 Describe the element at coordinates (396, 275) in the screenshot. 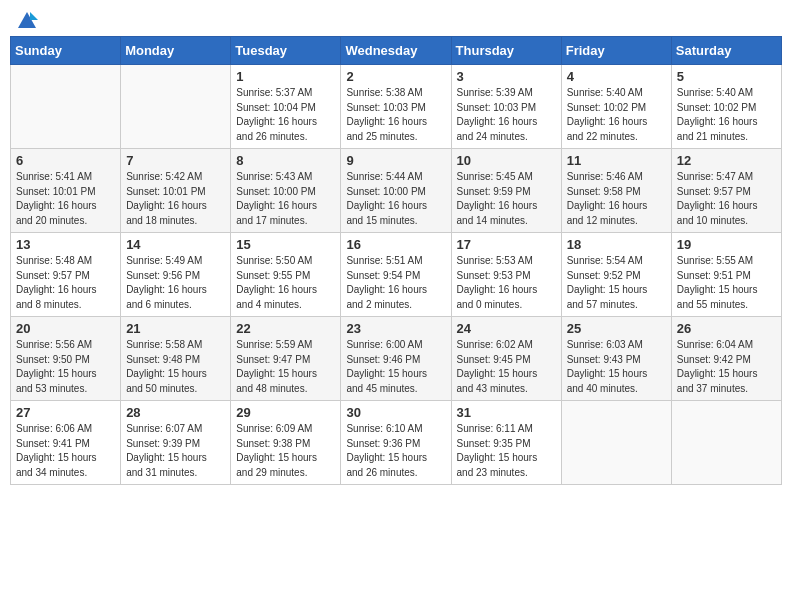

I see `calendar-day-cell: 16Sunrise: 5:51 AM Sunset: 9:54 PM Dayli…` at that location.